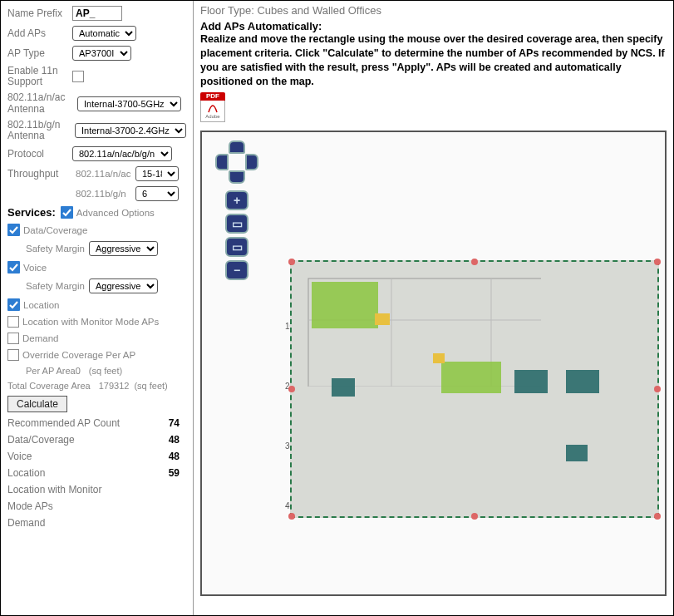 This screenshot has width=674, height=616. What do you see at coordinates (213, 108) in the screenshot?
I see `adobe-icon` at bounding box center [213, 108].